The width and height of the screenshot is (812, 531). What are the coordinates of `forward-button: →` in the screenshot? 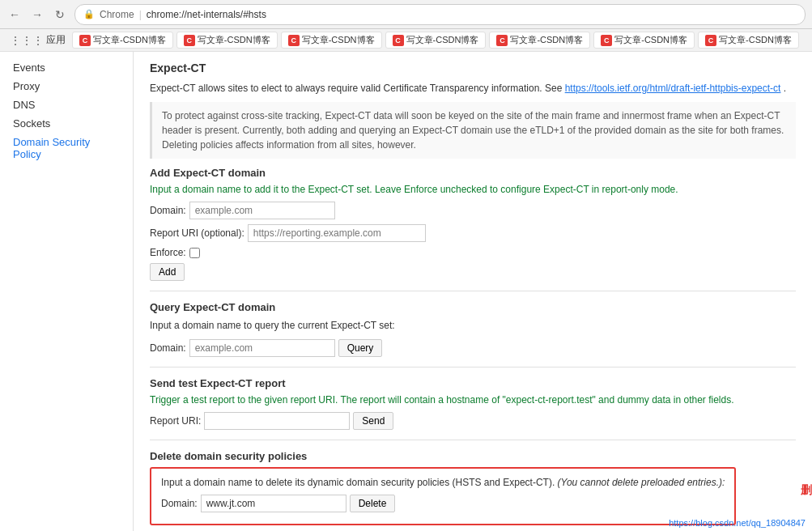 It's located at (37, 15).